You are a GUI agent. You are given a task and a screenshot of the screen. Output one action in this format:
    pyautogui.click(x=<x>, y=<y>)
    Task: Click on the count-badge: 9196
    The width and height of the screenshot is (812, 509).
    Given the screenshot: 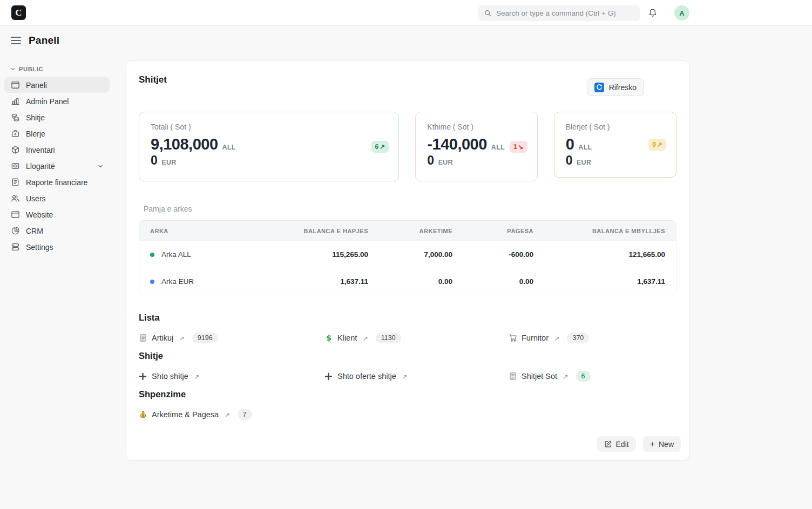 What is the action you would take?
    pyautogui.click(x=205, y=338)
    